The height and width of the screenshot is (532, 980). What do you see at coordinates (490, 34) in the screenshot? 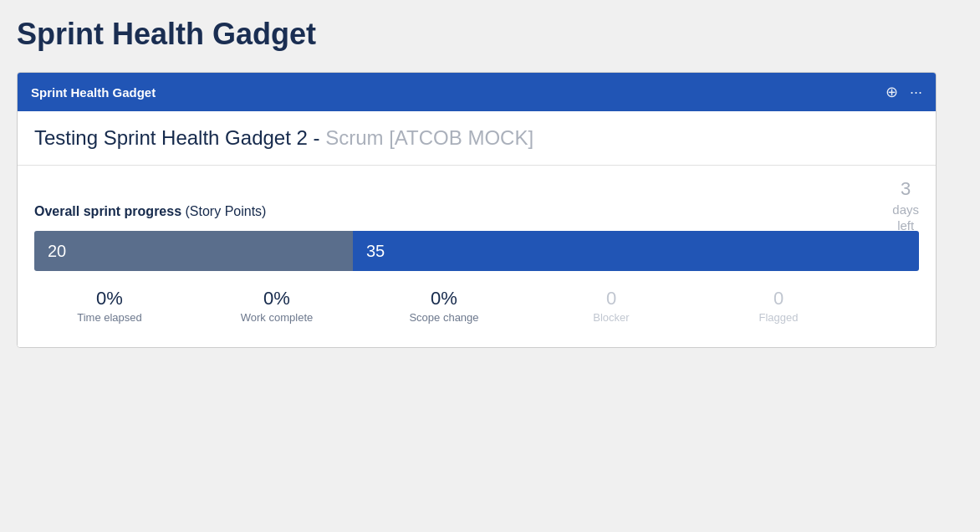
I see `page-title: Sprint Health Gadget` at bounding box center [490, 34].